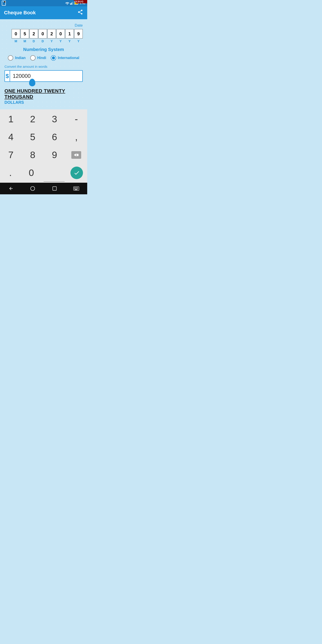 The image size is (322, 644). I want to click on radio-circle-international, so click(54, 58).